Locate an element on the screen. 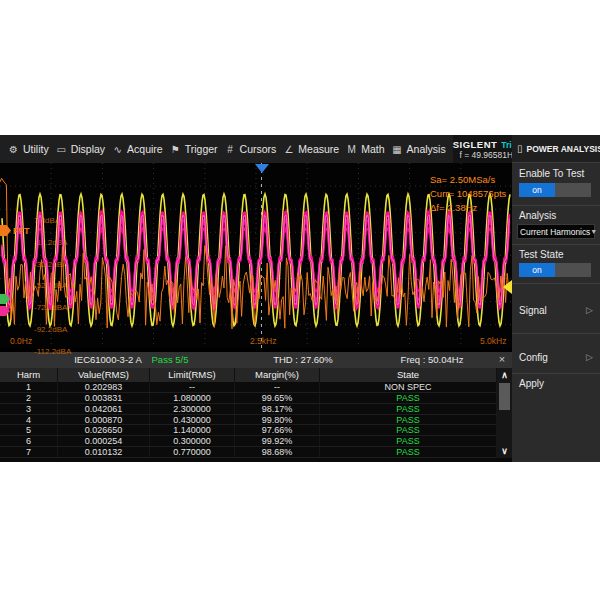 This screenshot has width=600, height=600. cell-harm: 1 is located at coordinates (29, 387).